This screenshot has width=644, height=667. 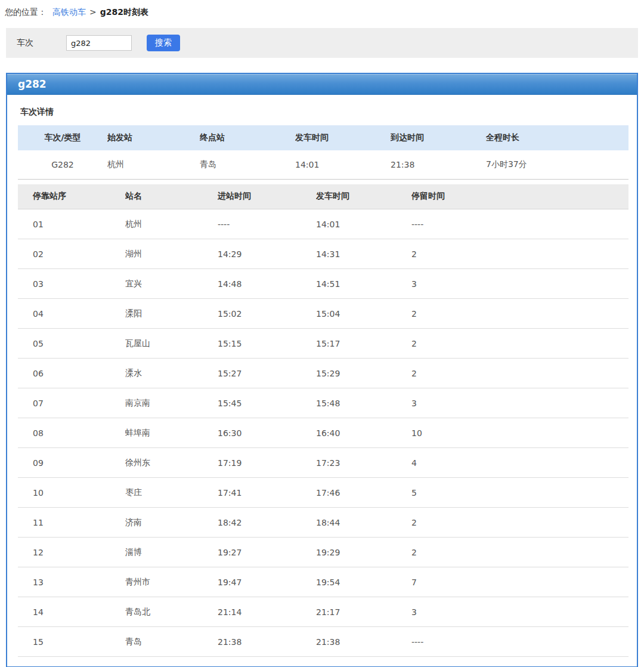 I want to click on stop-row: 14 青岛北 21:14 21:17 3, so click(x=323, y=612).